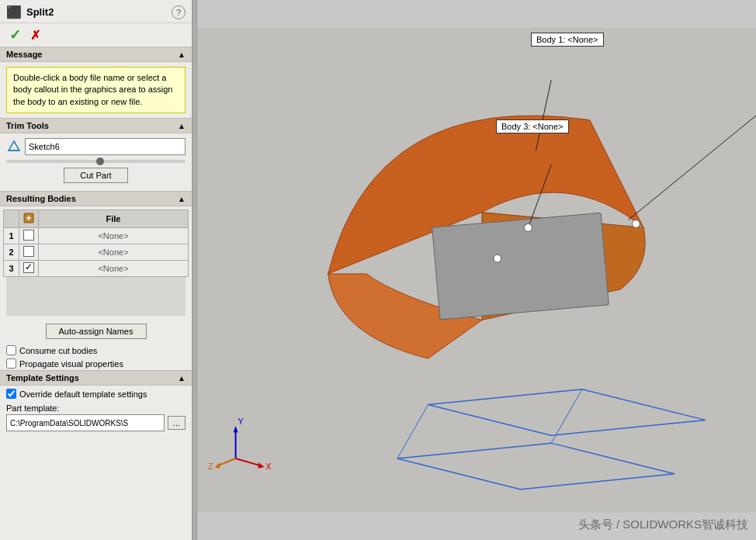  What do you see at coordinates (567, 40) in the screenshot?
I see `body1-callout: Body 1: <None>` at bounding box center [567, 40].